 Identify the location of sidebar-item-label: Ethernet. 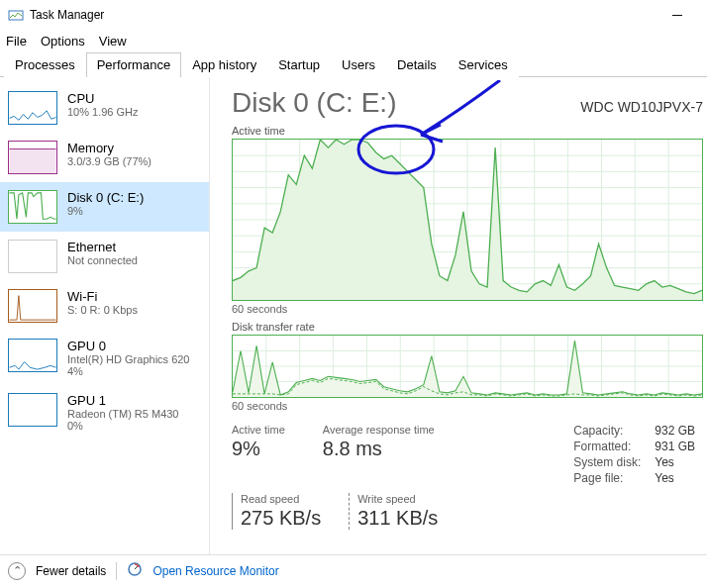
(103, 247).